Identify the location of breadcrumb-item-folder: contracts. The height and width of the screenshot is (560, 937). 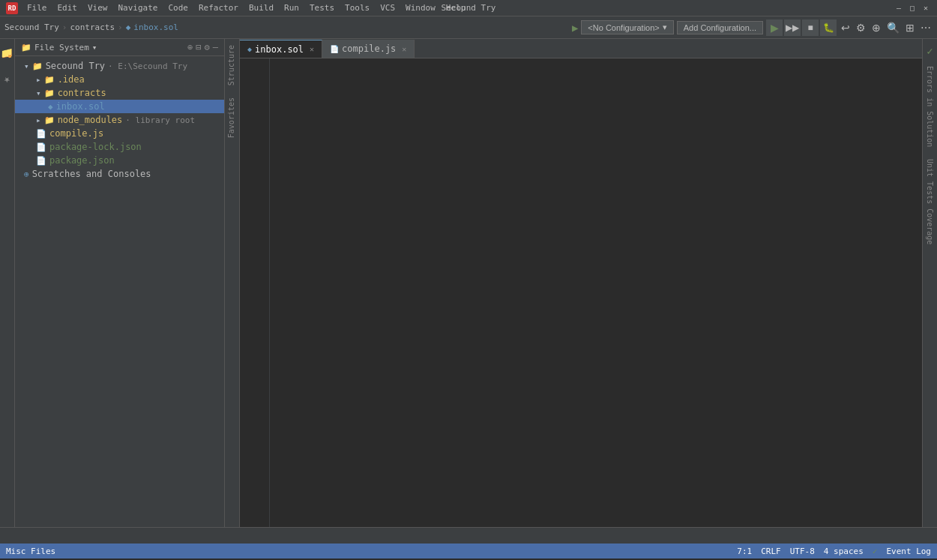
(92, 27).